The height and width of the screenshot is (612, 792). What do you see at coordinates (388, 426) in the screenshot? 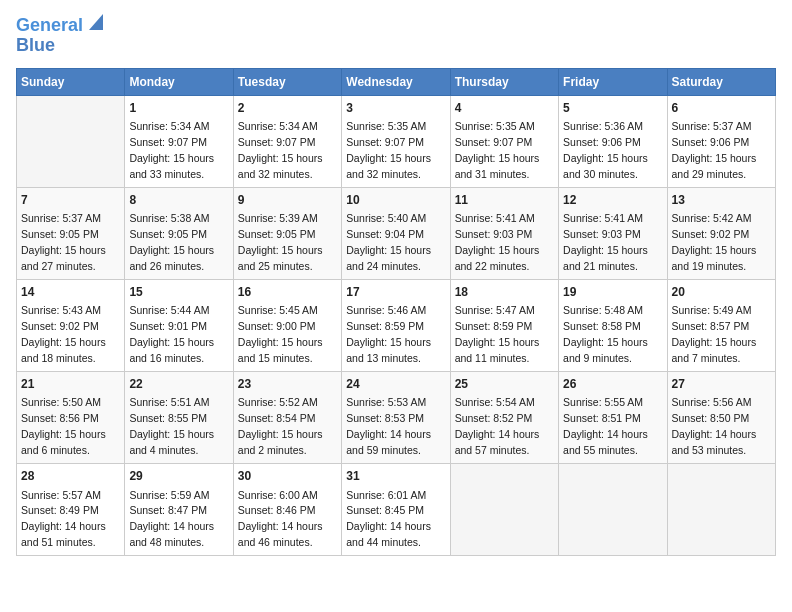
I see `day-info: Sunrise: 5:53 AM Sunset: 8:53 PM Dayligh…` at bounding box center [388, 426].